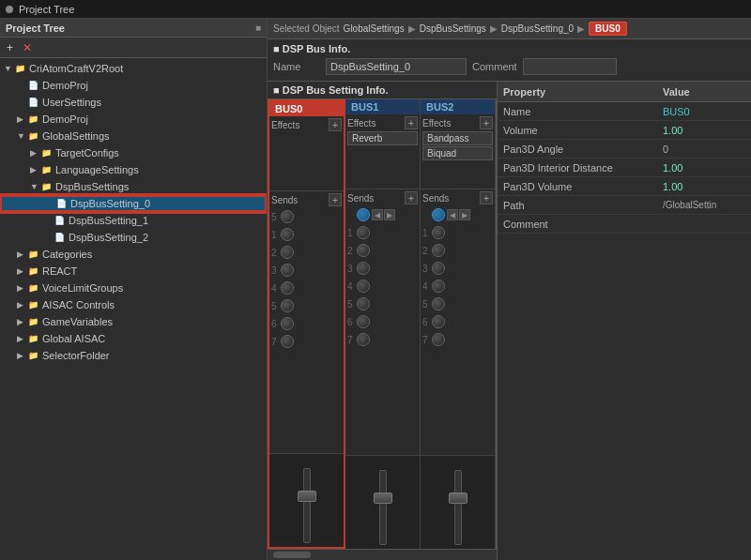 The height and width of the screenshot is (560, 751). I want to click on send-num: 2, so click(275, 253).